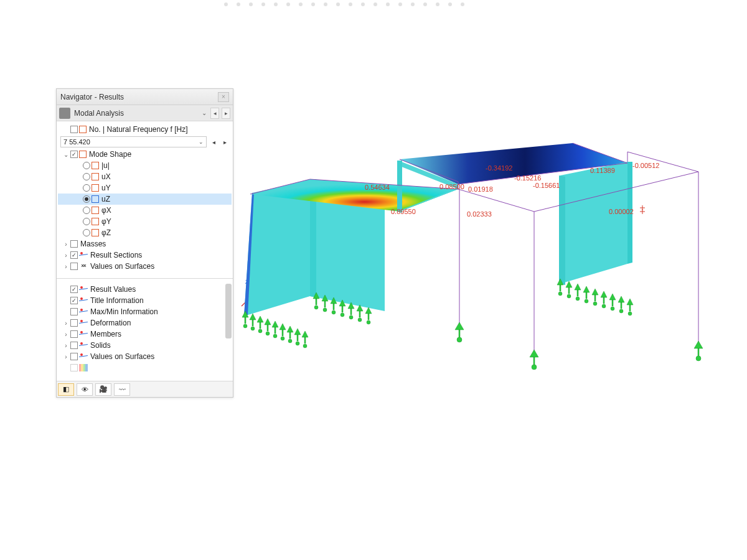 This screenshot has width=747, height=560. I want to click on masses-row: › Masses, so click(144, 244).